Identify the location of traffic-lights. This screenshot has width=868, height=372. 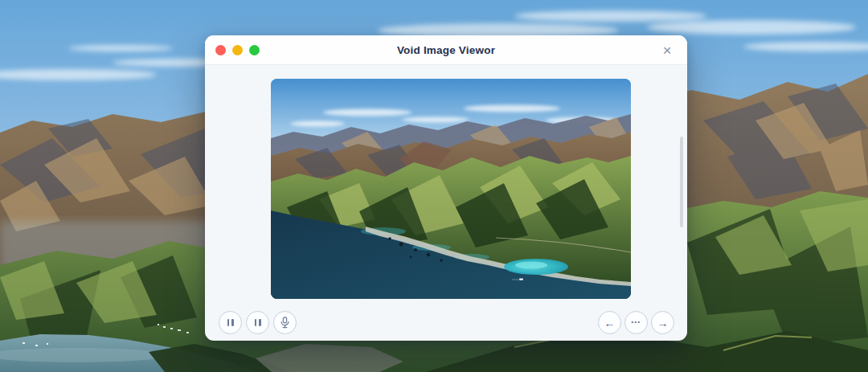
(238, 50).